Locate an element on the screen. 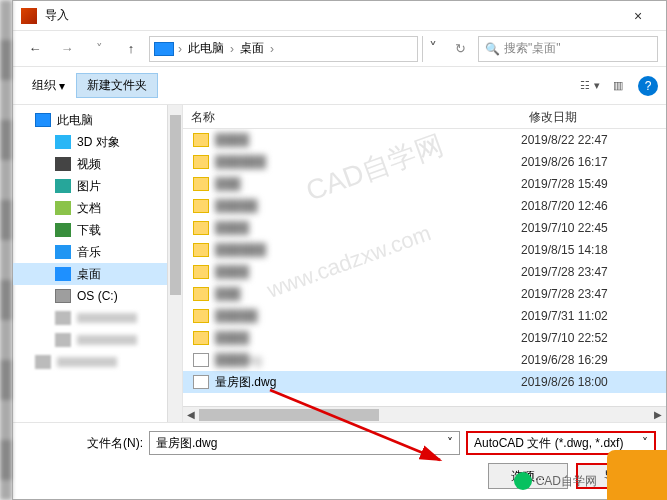  scroll-left-icon: ◀ is located at coordinates (191, 414).